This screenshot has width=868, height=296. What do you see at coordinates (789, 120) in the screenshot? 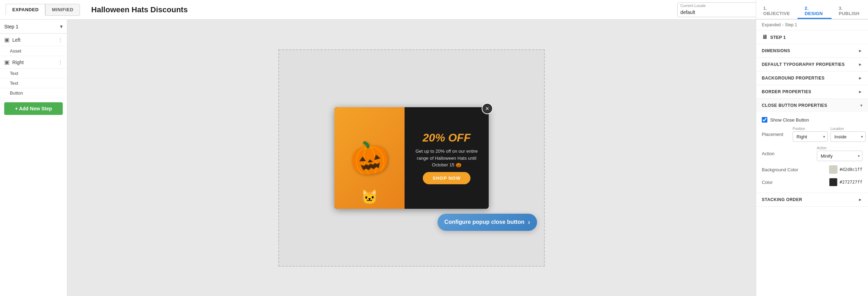
I see `show-close-button-label: Show Close Button` at bounding box center [789, 120].